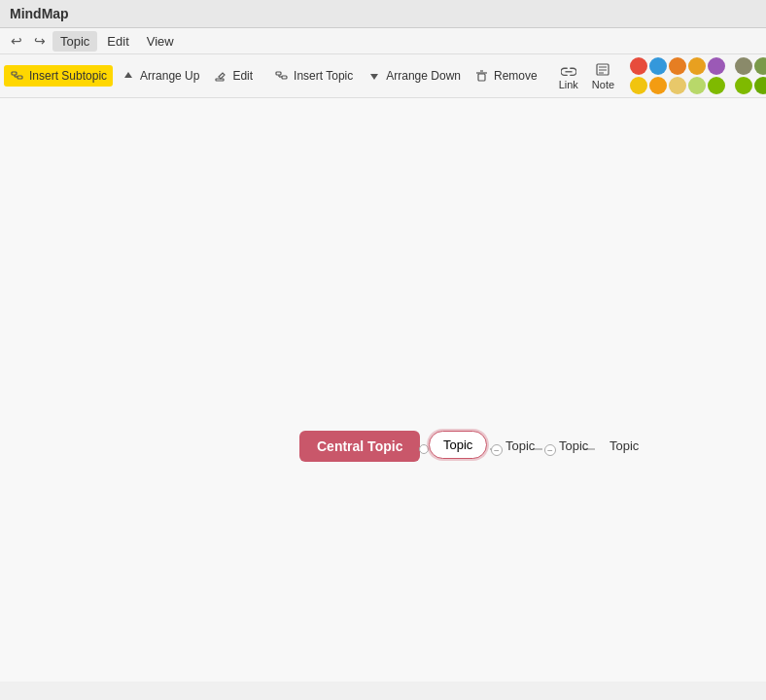  Describe the element at coordinates (624, 445) in the screenshot. I see `topic-node-4: Topic` at that location.